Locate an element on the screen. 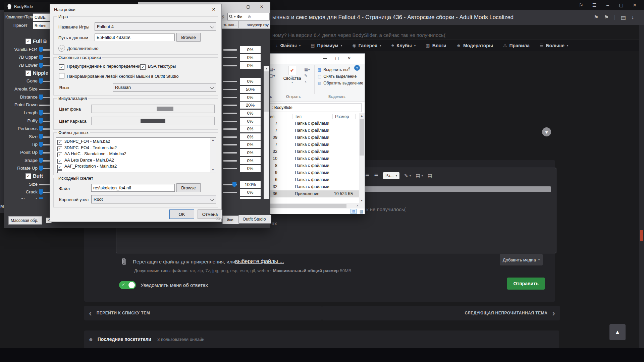 The width and height of the screenshot is (644, 362). advanced-expander-icon is located at coordinates (62, 48).